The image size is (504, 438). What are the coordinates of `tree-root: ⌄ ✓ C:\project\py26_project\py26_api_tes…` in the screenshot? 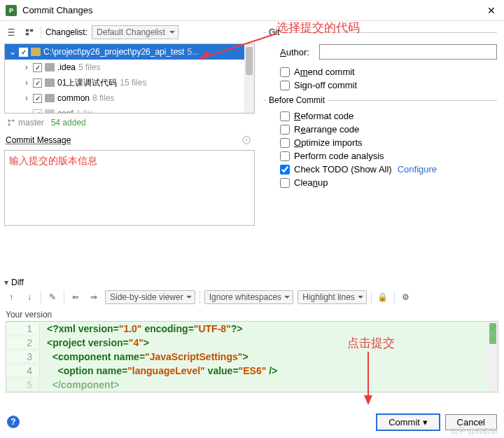 It's located at (130, 52).